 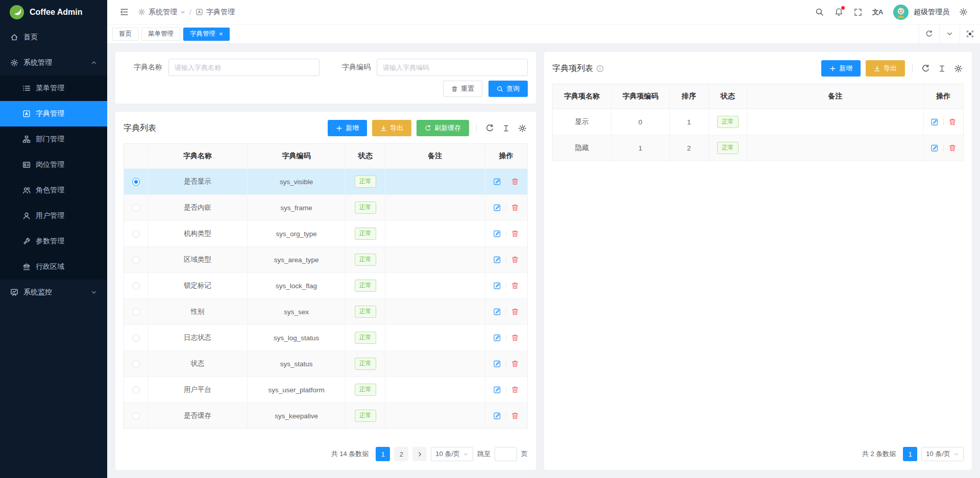 I want to click on reset-button: 重置, so click(x=462, y=89).